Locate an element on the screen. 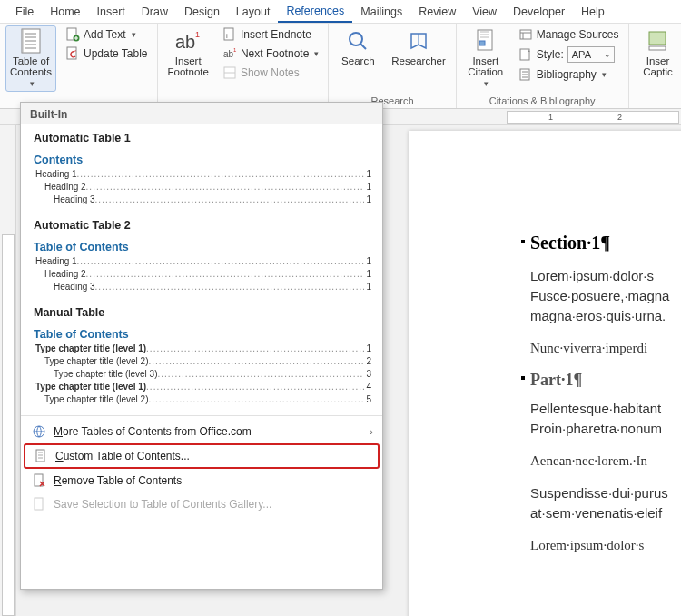 The image size is (681, 616). gallery-title: Manual Table is located at coordinates (202, 311).